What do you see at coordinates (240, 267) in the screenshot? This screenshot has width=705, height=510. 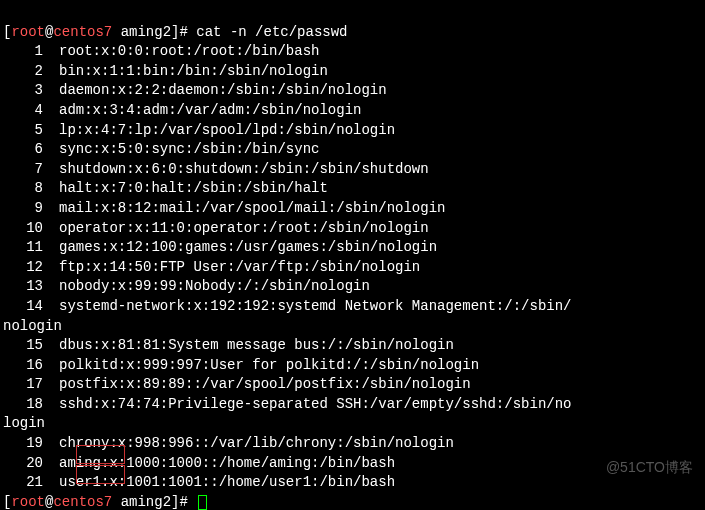 I see `line-content: ftp:x:14:50:FTP User:/var/ftp:/sbin/nolo…` at bounding box center [240, 267].